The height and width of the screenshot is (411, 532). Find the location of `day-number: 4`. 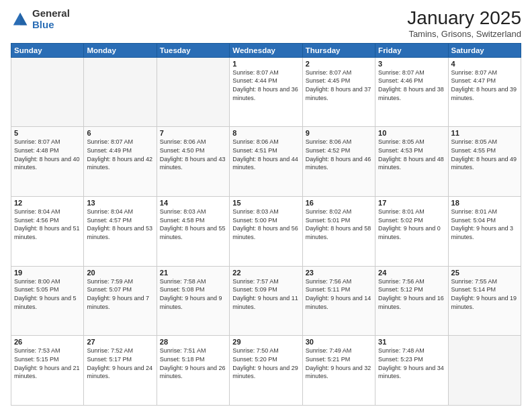

day-number: 4 is located at coordinates (485, 64).